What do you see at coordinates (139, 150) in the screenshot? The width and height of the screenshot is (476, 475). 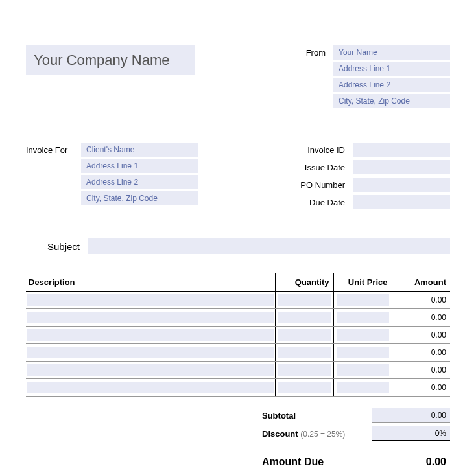 I see `client-name-input: Client's Name` at bounding box center [139, 150].